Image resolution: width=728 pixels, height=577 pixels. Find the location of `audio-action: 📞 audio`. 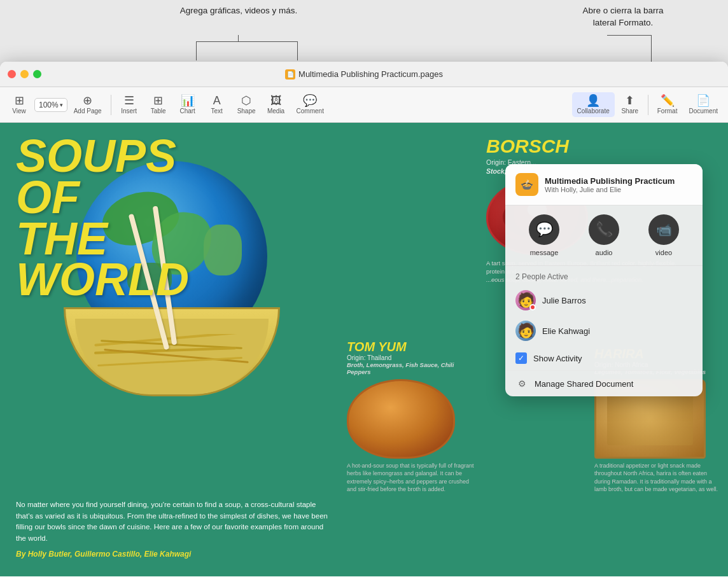

audio-action: 📞 audio is located at coordinates (604, 235).